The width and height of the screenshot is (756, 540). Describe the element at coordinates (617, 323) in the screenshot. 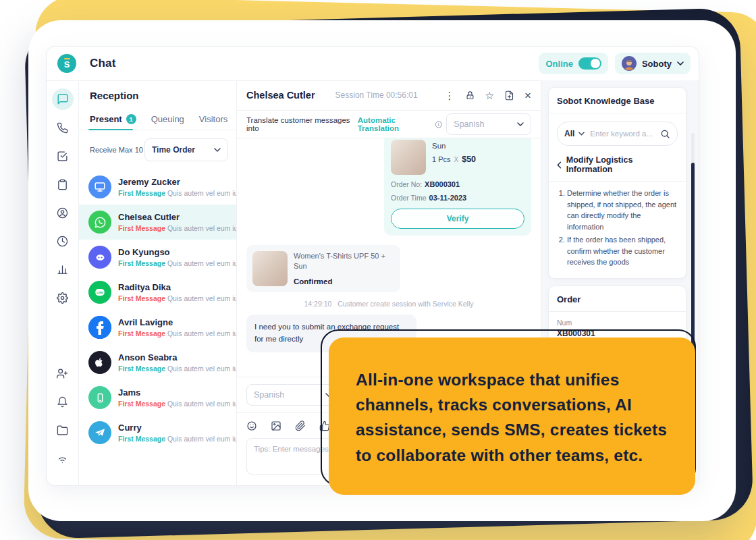

I see `field-label: Num` at that location.